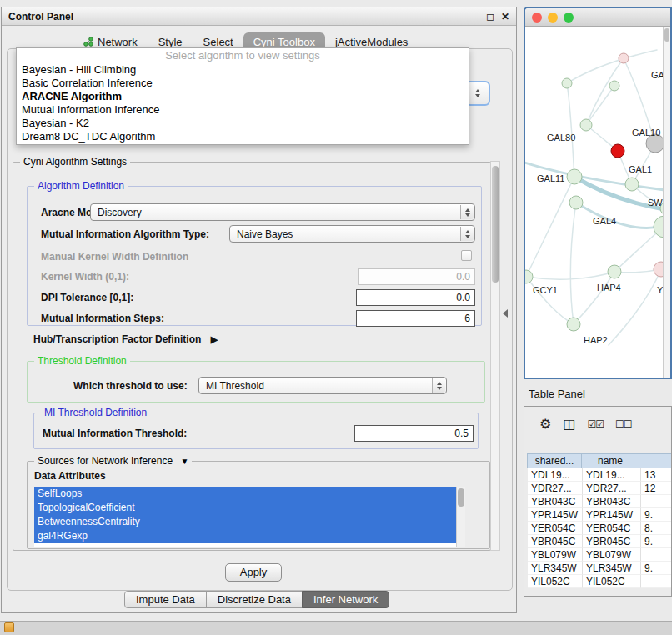 This screenshot has height=635, width=672. What do you see at coordinates (165, 600) in the screenshot?
I see `tab-impute-data: Impute Data` at bounding box center [165, 600].